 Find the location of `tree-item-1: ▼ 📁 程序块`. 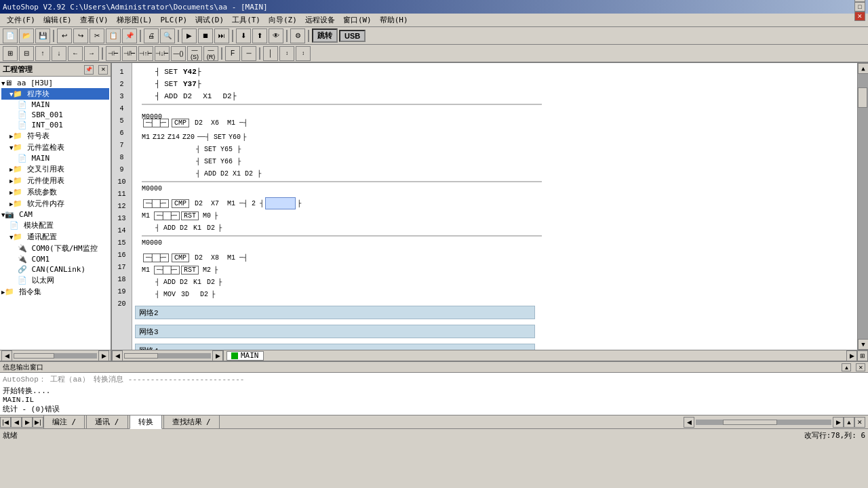

tree-item-1: ▼ 📁 程序块 is located at coordinates (56, 94).